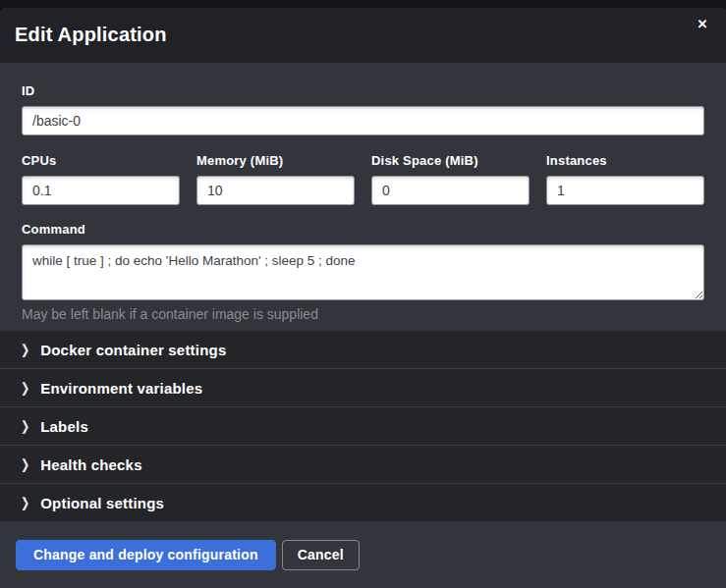 This screenshot has height=588, width=726. I want to click on id-field-group: ID, so click(363, 110).